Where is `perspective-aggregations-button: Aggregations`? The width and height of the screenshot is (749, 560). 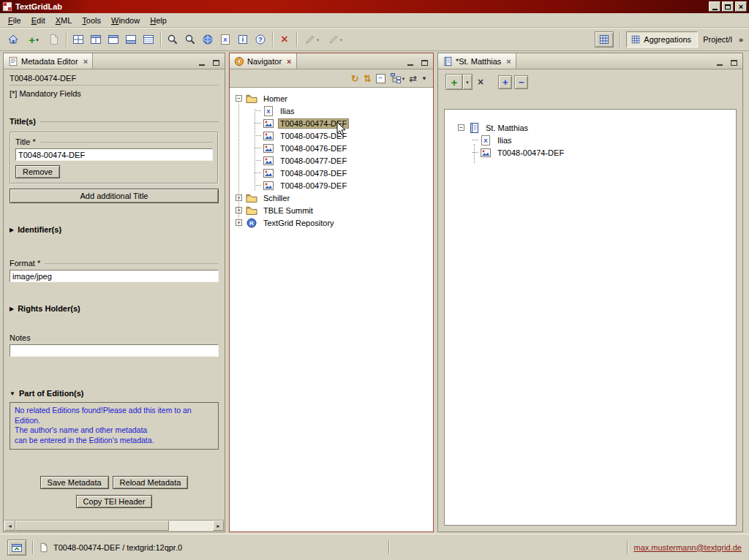 perspective-aggregations-button: Aggregations is located at coordinates (662, 39).